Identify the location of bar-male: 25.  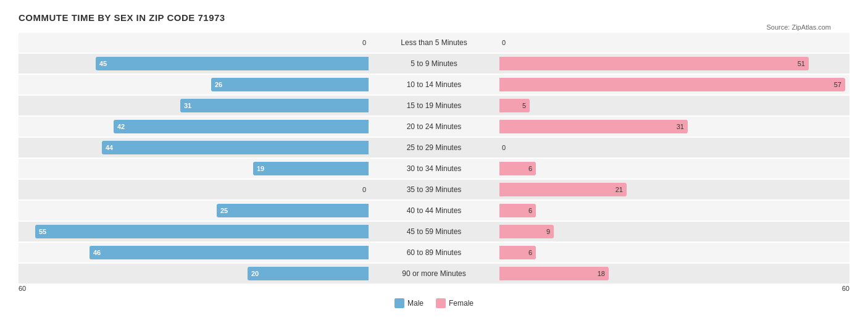
(293, 211).